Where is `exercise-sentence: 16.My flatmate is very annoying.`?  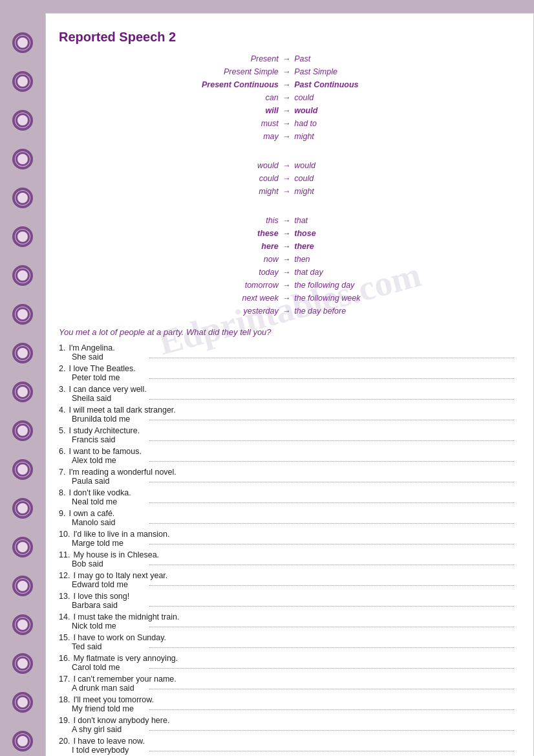 exercise-sentence: 16.My flatmate is very annoying. is located at coordinates (286, 658).